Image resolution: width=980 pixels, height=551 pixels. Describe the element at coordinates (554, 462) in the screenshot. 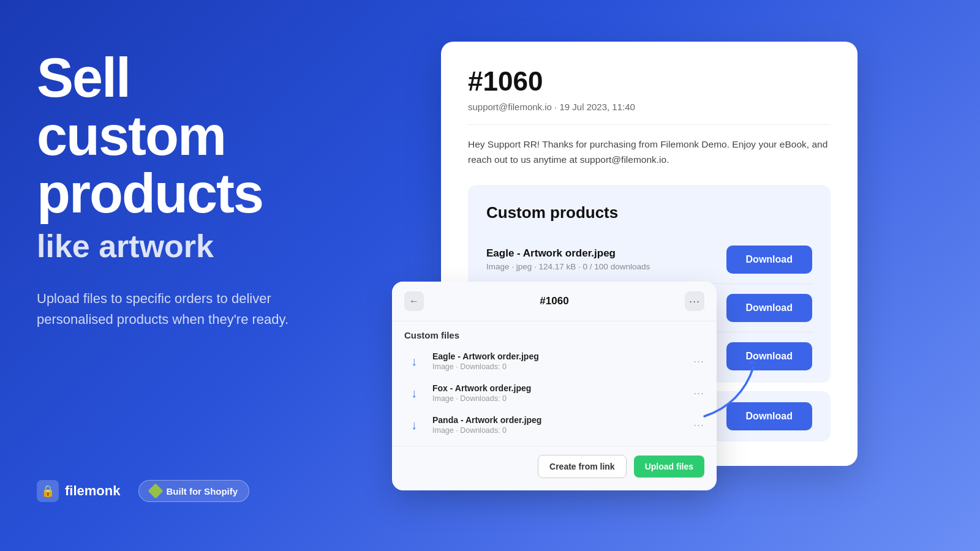

I see `small-card-footer: Create from link Upload files` at that location.